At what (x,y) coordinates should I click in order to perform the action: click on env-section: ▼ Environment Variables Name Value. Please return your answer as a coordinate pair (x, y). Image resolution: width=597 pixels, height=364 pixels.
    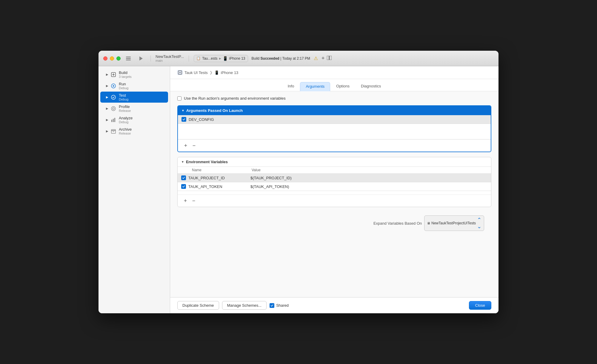
    Looking at the image, I should click on (334, 182).